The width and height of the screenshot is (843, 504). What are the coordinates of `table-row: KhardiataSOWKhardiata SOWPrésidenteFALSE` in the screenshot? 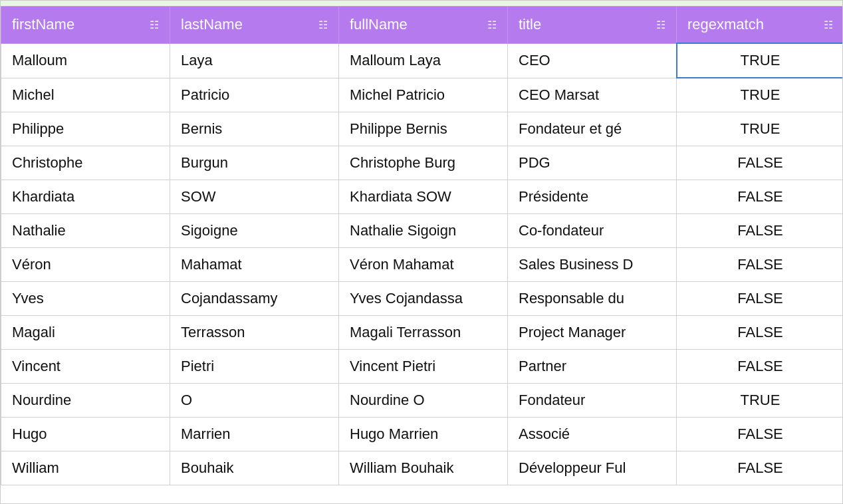 It's located at (423, 197).